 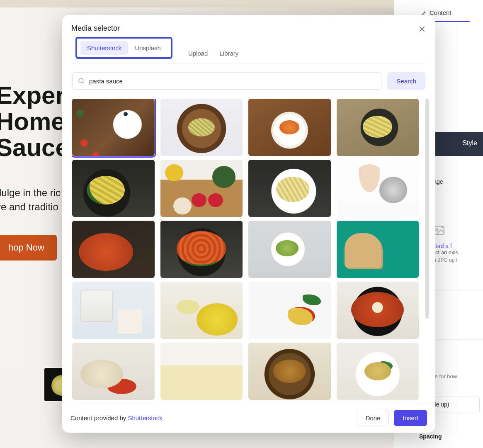 What do you see at coordinates (81, 81) in the screenshot?
I see `search-icon` at bounding box center [81, 81].